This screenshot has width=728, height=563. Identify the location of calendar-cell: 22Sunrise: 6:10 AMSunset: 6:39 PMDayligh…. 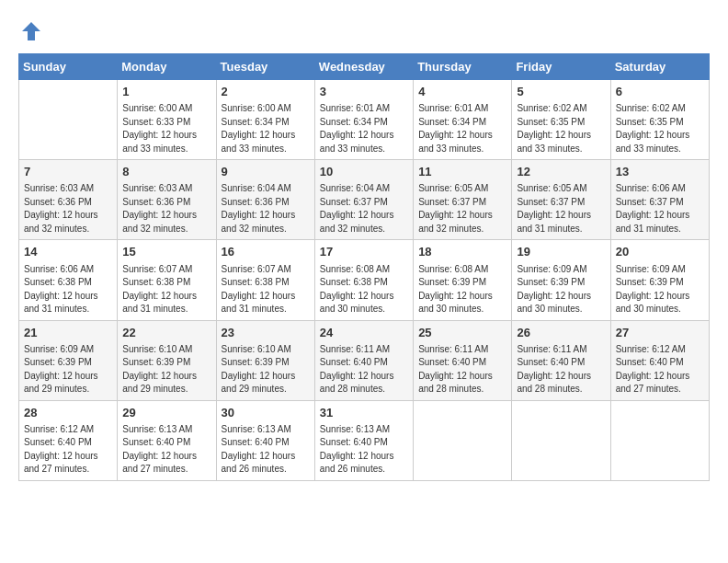
(167, 361).